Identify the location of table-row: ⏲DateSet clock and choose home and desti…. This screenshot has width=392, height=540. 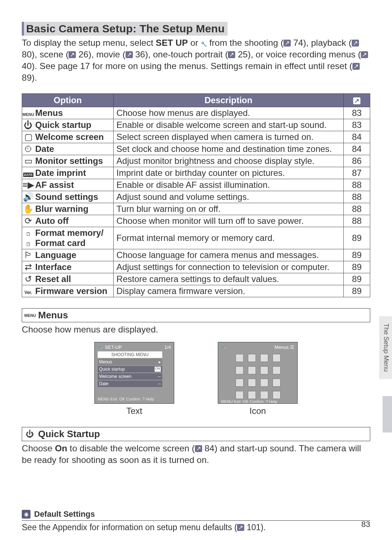
(196, 149).